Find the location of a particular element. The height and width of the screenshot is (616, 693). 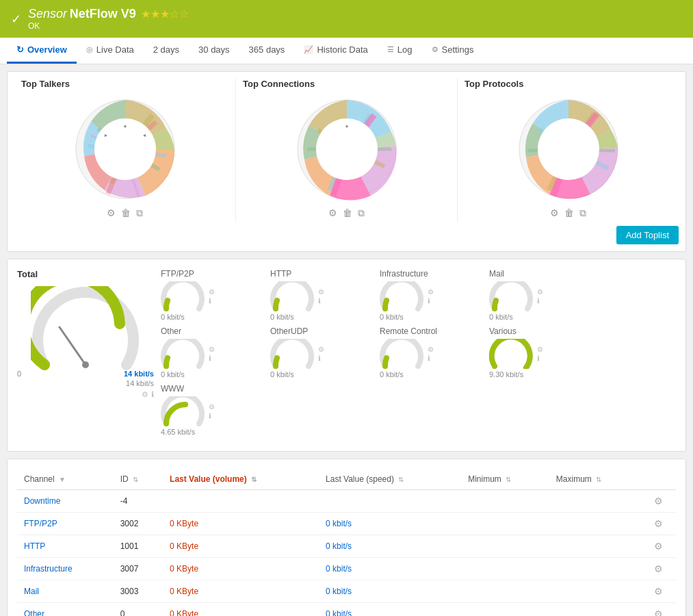

tab-settings: ⚙ Settings is located at coordinates (453, 51).